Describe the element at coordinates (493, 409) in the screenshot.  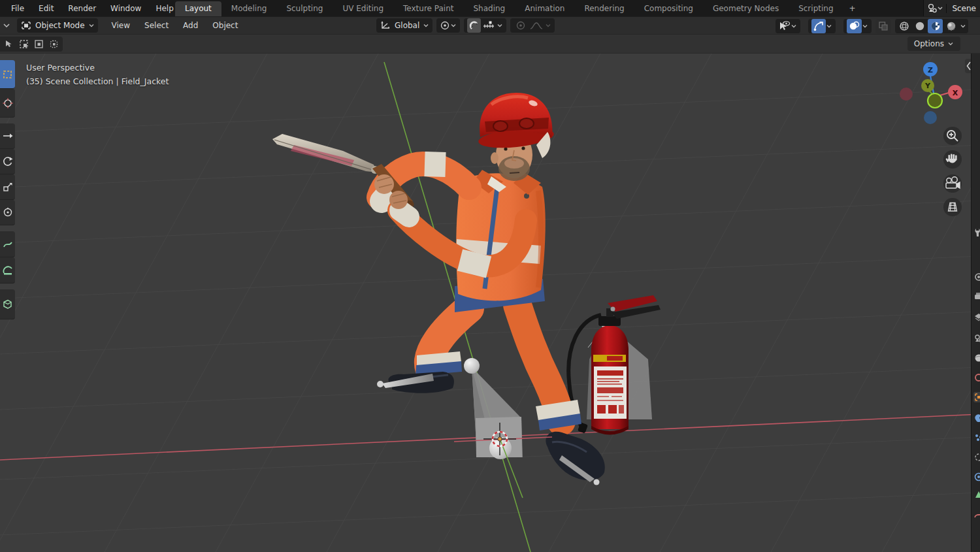
I see `light-object-front` at that location.